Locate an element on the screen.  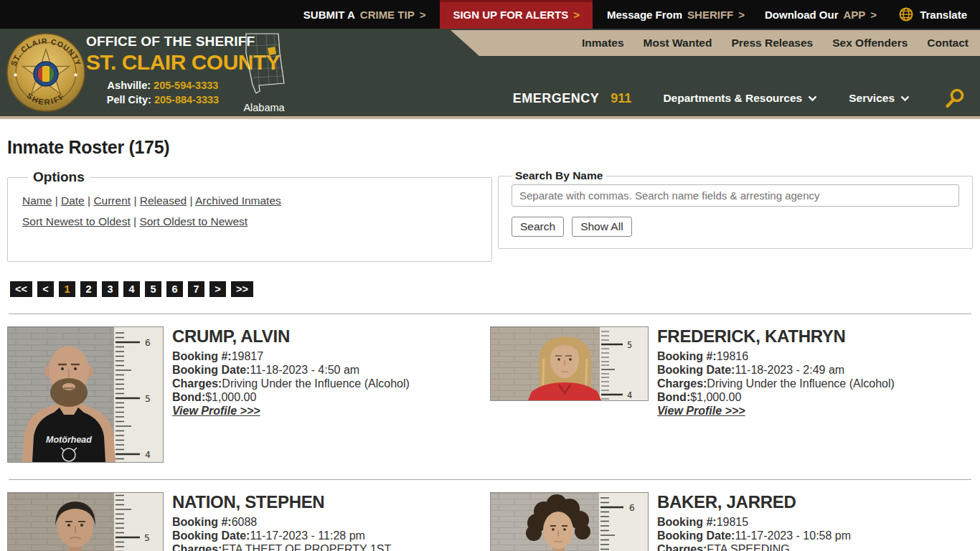
filter-links-row: NameDateCurrentReleasedArchived Inmates is located at coordinates (250, 201).